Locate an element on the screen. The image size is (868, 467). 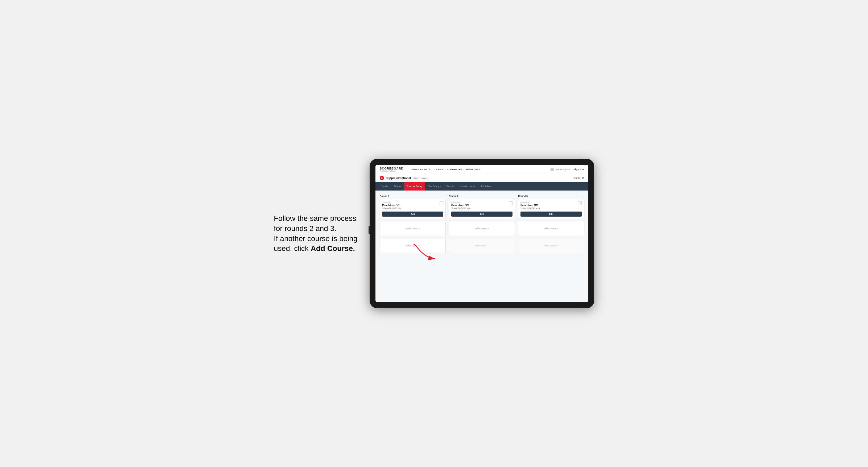
add-course-text-r1-2: Add Course + is located at coordinates (413, 246).